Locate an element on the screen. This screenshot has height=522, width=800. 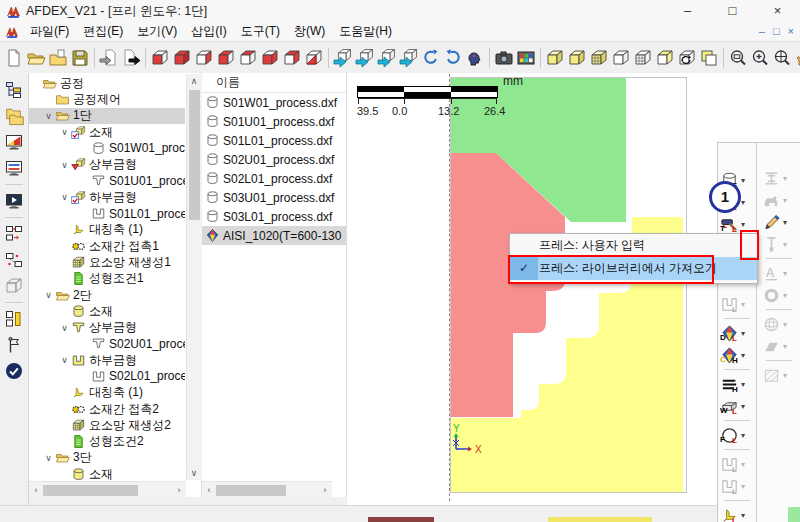
file-item: S01W01_process.dxf is located at coordinates (274, 102).